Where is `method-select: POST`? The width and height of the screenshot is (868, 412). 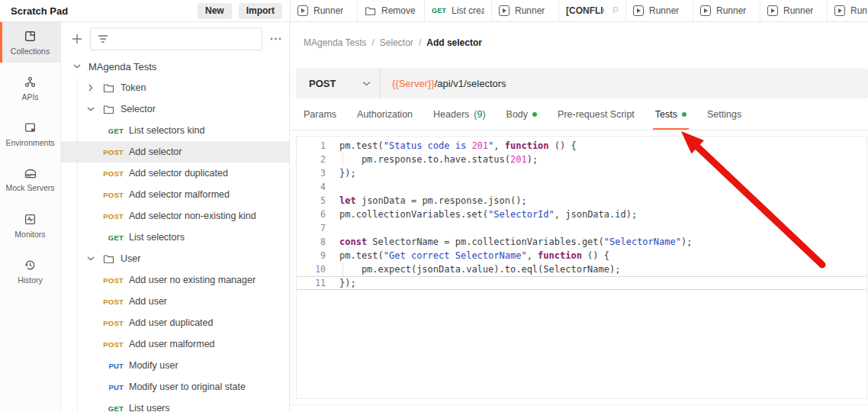 method-select: POST is located at coordinates (338, 83).